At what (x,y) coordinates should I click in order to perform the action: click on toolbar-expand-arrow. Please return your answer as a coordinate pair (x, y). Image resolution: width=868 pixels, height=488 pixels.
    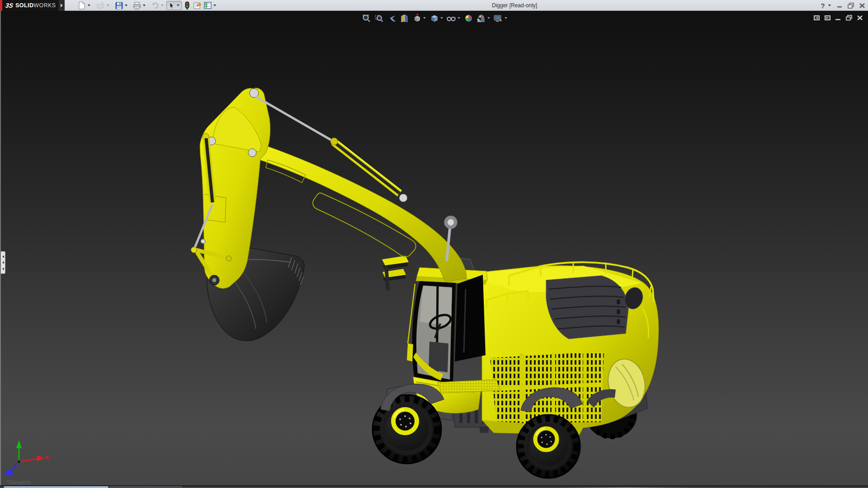
    Looking at the image, I should click on (61, 5).